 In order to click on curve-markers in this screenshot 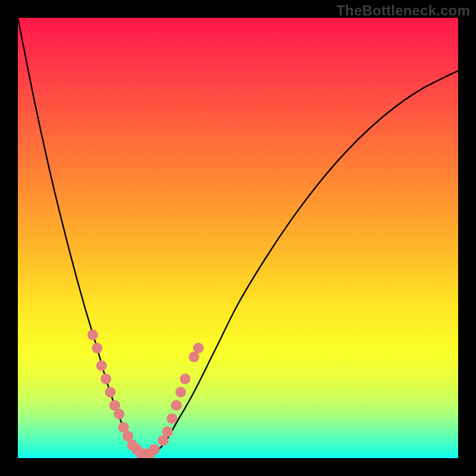, I will do `click(146, 394)`.